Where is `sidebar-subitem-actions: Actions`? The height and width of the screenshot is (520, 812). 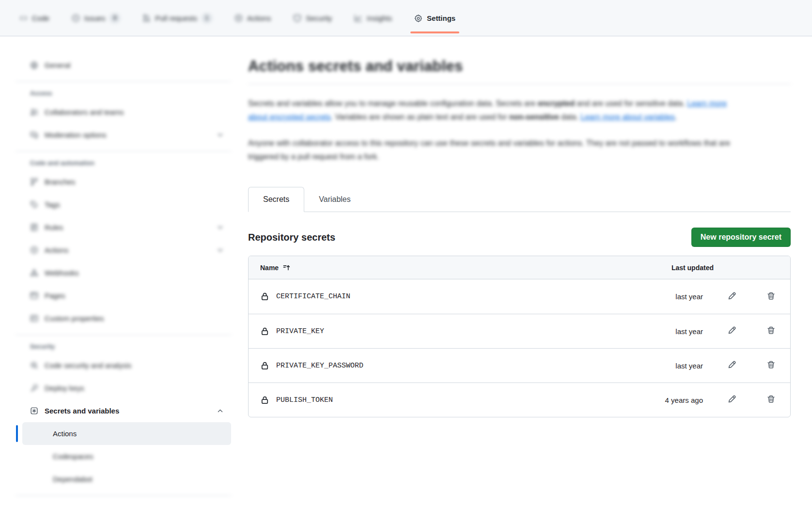 sidebar-subitem-actions: Actions is located at coordinates (127, 434).